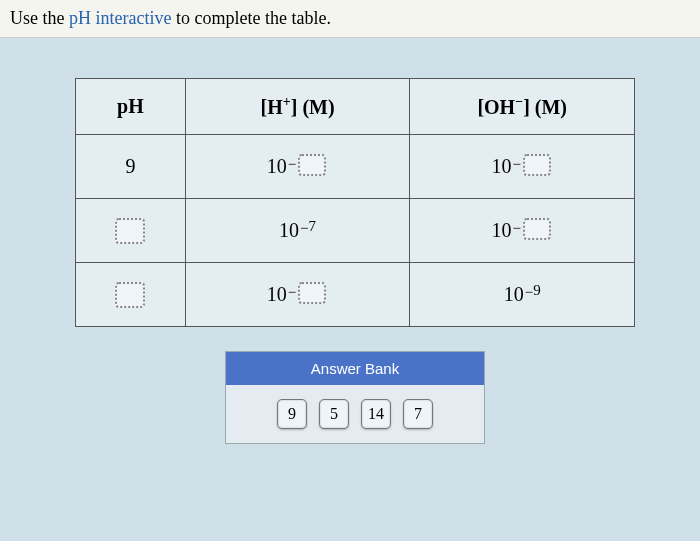 This screenshot has width=700, height=541. I want to click on answer-chip: 14, so click(376, 414).